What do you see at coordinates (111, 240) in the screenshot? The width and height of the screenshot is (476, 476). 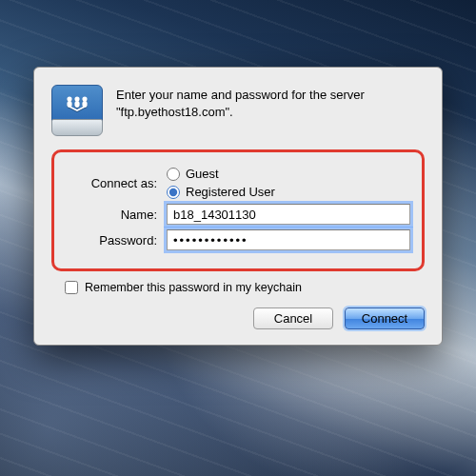 I see `password-label: Password:` at bounding box center [111, 240].